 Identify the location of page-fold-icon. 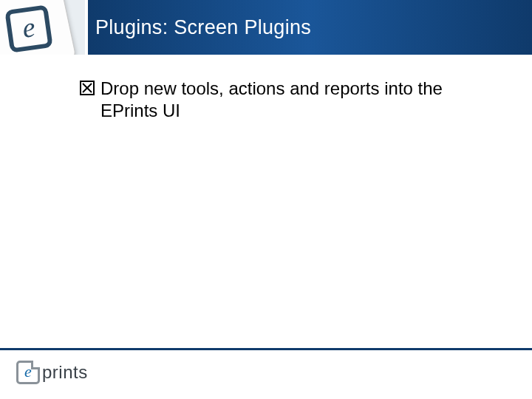
(35, 365).